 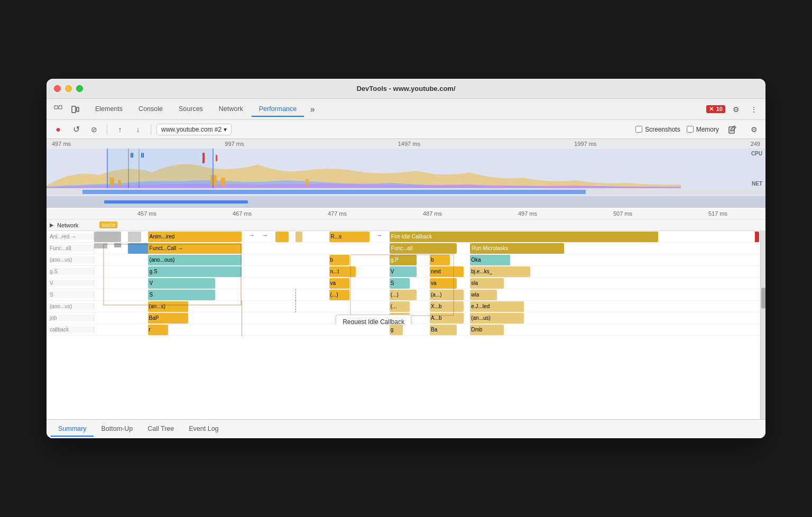 What do you see at coordinates (490, 260) in the screenshot?
I see `block-oka: Oka` at bounding box center [490, 260].